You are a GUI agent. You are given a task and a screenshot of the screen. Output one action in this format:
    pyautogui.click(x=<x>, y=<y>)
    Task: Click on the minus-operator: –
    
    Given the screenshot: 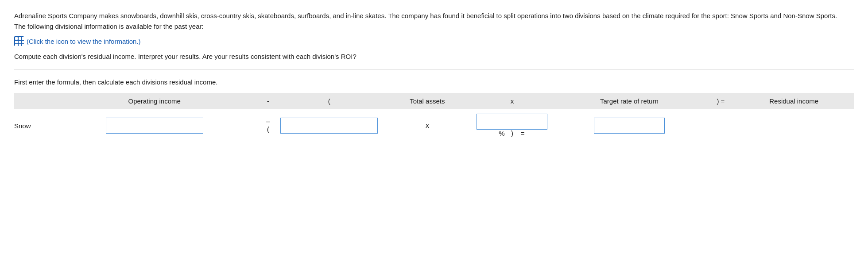 What is the action you would take?
    pyautogui.click(x=268, y=121)
    